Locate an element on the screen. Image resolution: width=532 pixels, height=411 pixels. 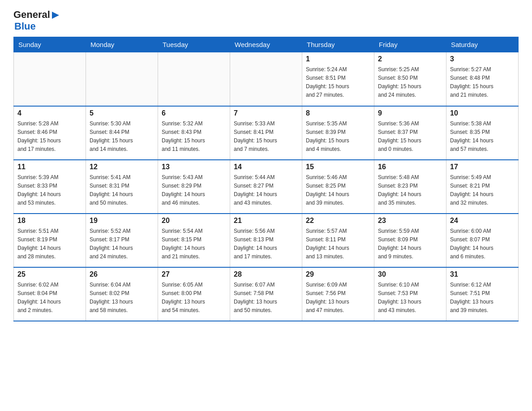
day-info: Sunrise: 5:30 AM Sunset: 8:44 PM Dayligh… is located at coordinates (111, 136).